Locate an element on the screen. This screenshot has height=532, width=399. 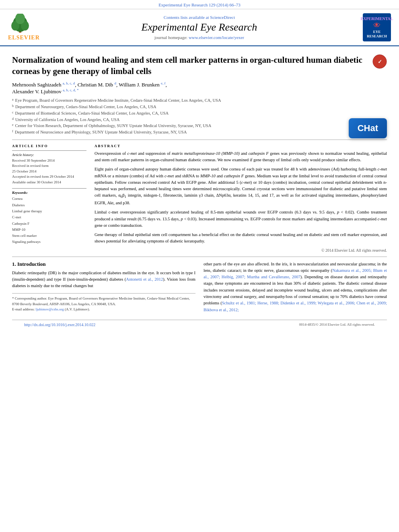
journal-logo-box: EXPERIMENTAL 👁 EYE RESEARCH is located at coordinates (377, 27).